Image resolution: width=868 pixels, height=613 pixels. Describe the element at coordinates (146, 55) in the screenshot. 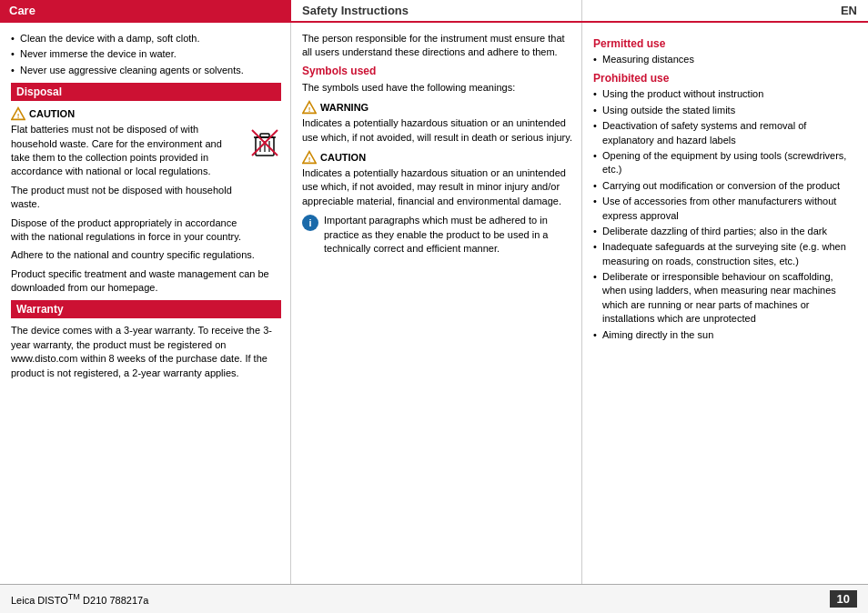

I see `care-item: Never immerse the device in water.` at that location.